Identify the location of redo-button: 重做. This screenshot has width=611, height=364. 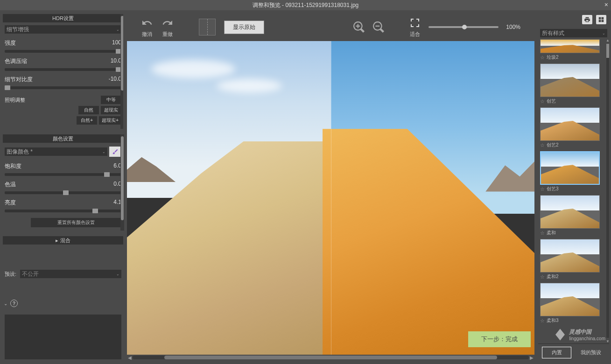
(168, 27).